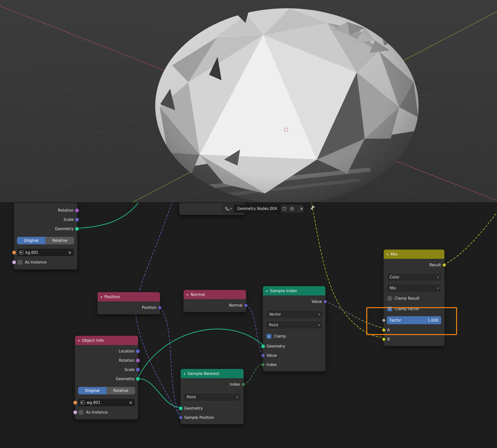  Describe the element at coordinates (312, 208) in the screenshot. I see `pin-icon` at that location.